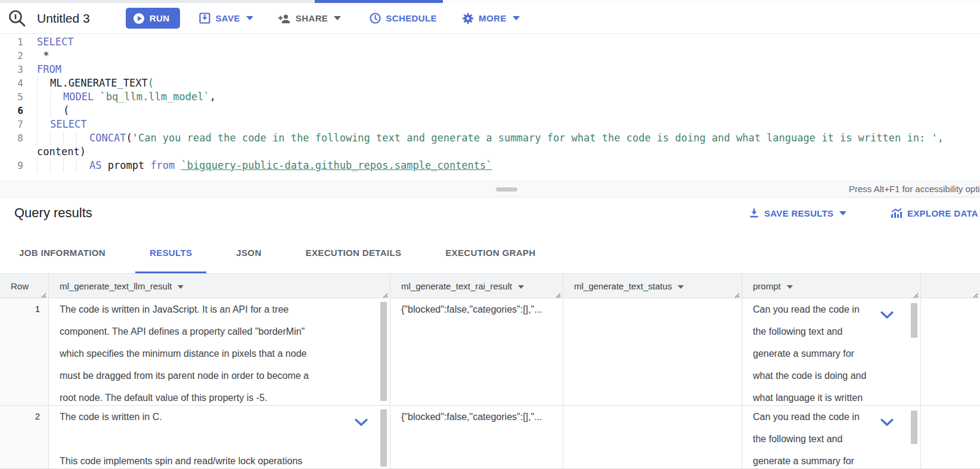 This screenshot has width=980, height=469. I want to click on row-number-cell: 1, so click(24, 352).